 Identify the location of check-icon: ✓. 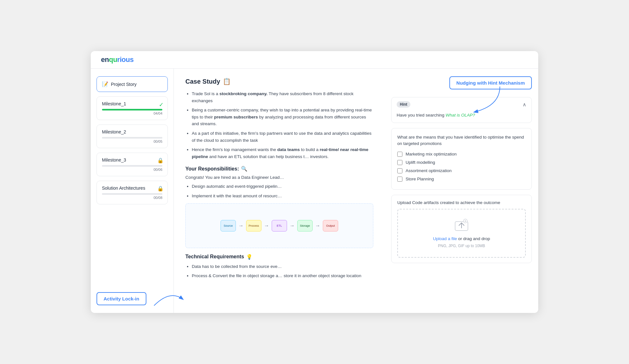
(161, 105).